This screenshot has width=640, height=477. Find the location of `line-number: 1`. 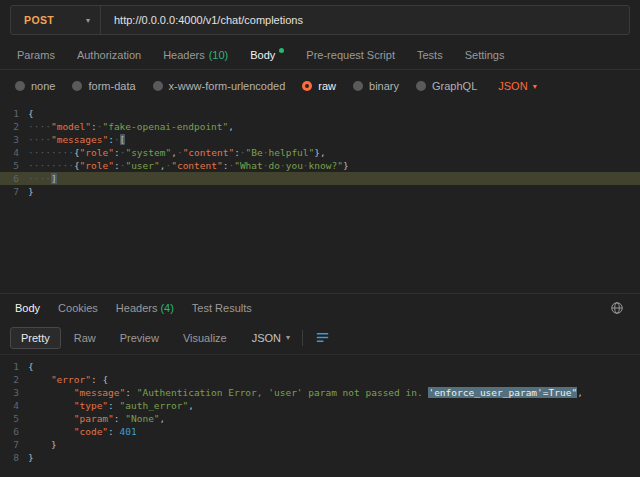

line-number: 1 is located at coordinates (14, 366).